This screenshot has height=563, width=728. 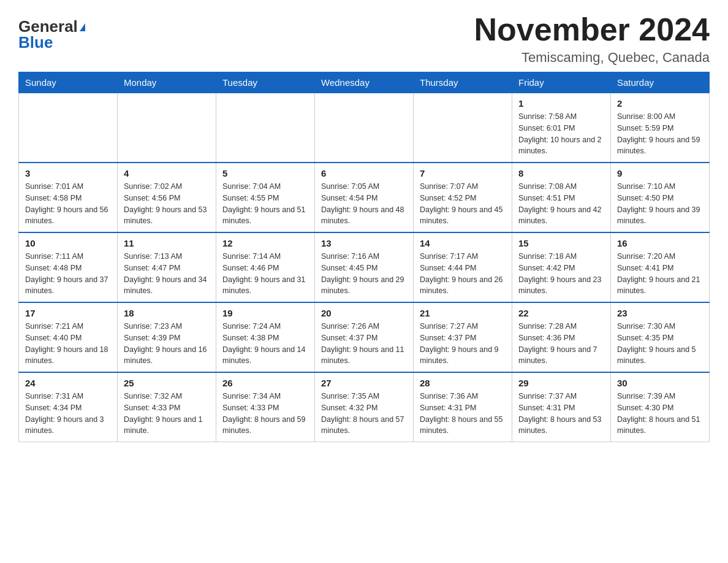 I want to click on calendar-week-row: 1Sunrise: 7:58 AMSunset: 6:01 PMDaylight…, so click(x=364, y=128).